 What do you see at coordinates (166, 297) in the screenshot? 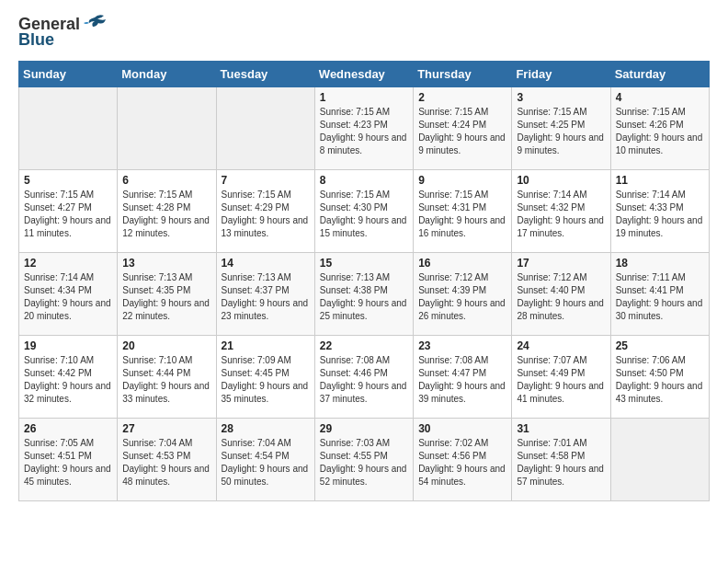
I see `day-info: Sunrise: 7:13 AM Sunset: 4:35 PM Dayligh…` at bounding box center [166, 297].